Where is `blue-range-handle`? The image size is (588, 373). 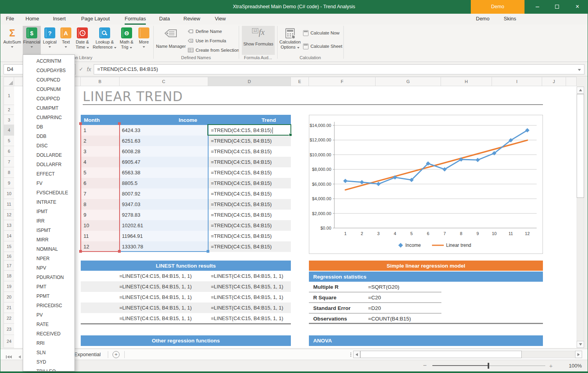
blue-range-handle is located at coordinates (208, 252).